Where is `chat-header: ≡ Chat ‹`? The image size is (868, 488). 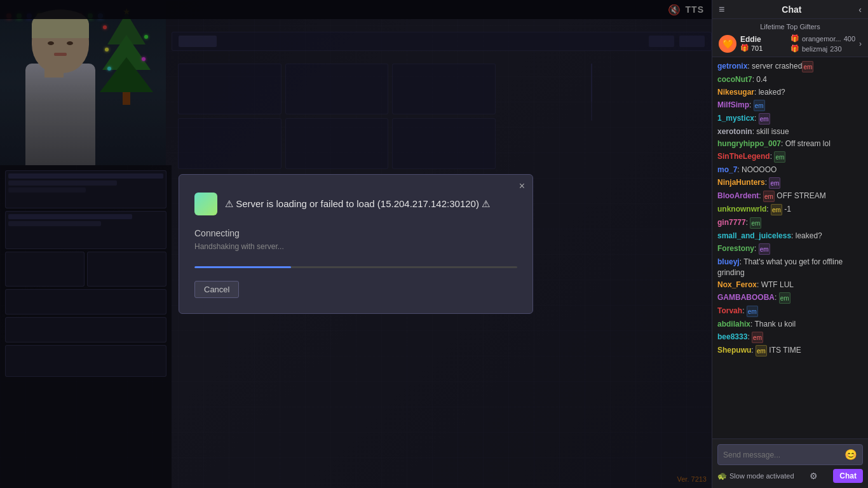
chat-header: ≡ Chat ‹ is located at coordinates (790, 10).